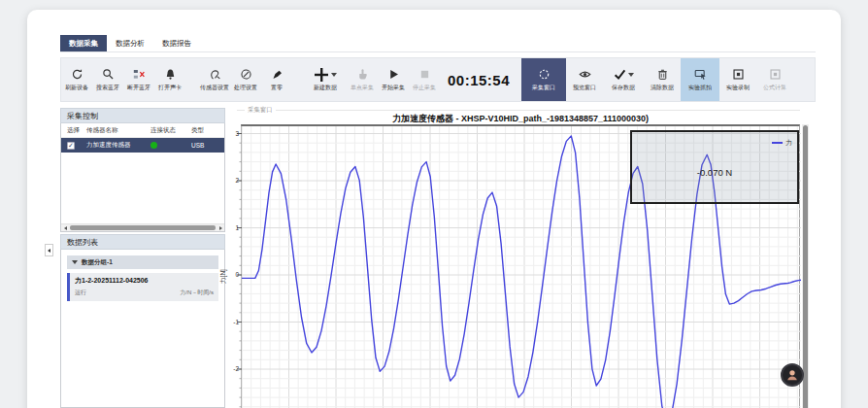 Image resolution: width=868 pixels, height=408 pixels. Describe the element at coordinates (544, 80) in the screenshot. I see `capture-window-button: 采集窗口` at that location.